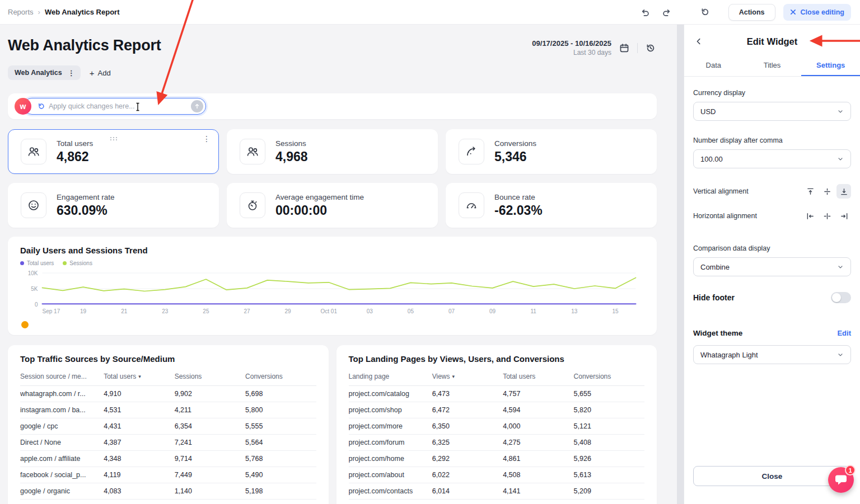 The height and width of the screenshot is (504, 860). What do you see at coordinates (168, 425) in the screenshot?
I see `traffic-sources-table-widget: Top Traffic Sources by Source/Medium Ses…` at bounding box center [168, 425].